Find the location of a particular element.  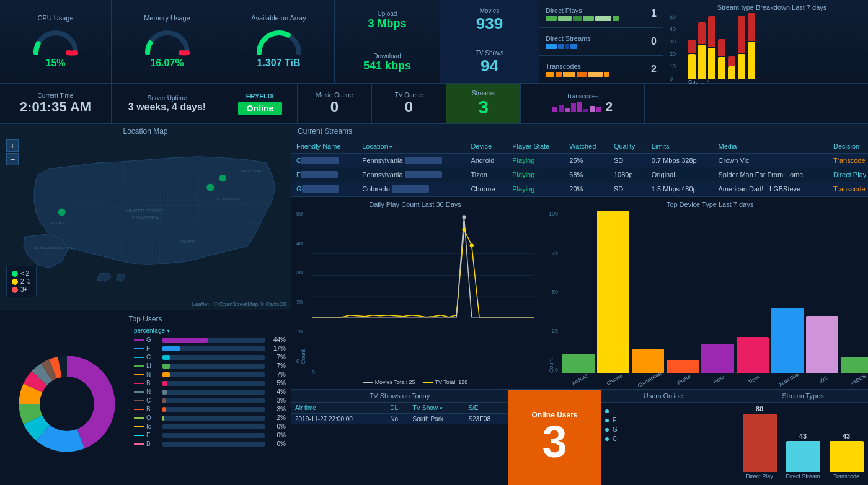

direct-plays-value: 1 is located at coordinates (653, 14).